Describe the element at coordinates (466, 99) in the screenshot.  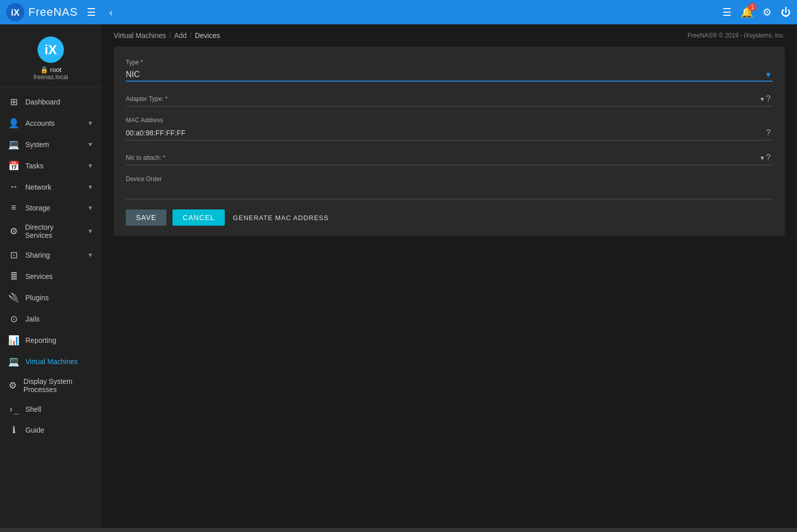
I see `adapter-type-select` at that location.